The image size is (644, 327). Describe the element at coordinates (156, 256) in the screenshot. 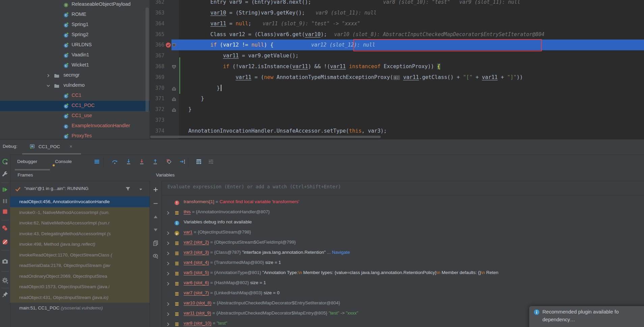

I see `view-options-button` at that location.